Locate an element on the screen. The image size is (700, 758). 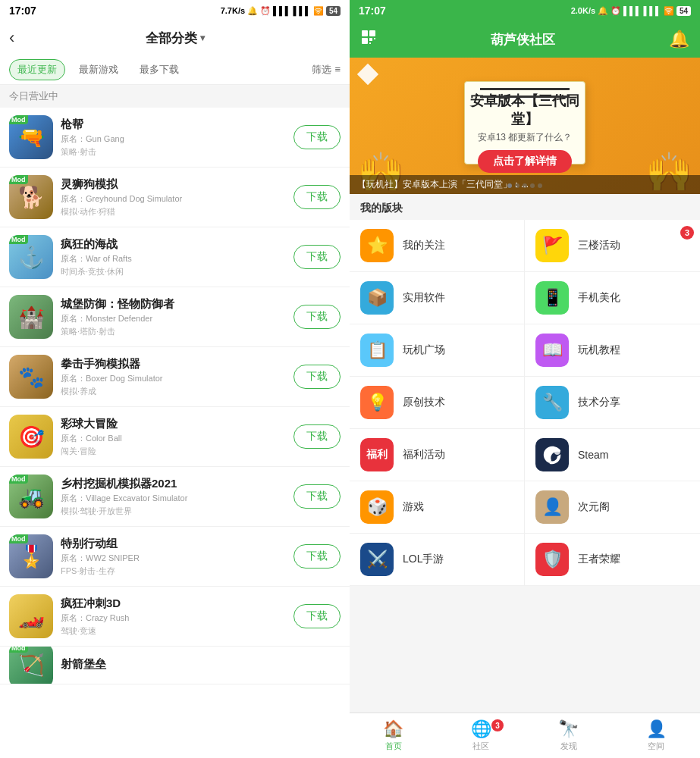
game-block-icon: 🎲 is located at coordinates (377, 507).